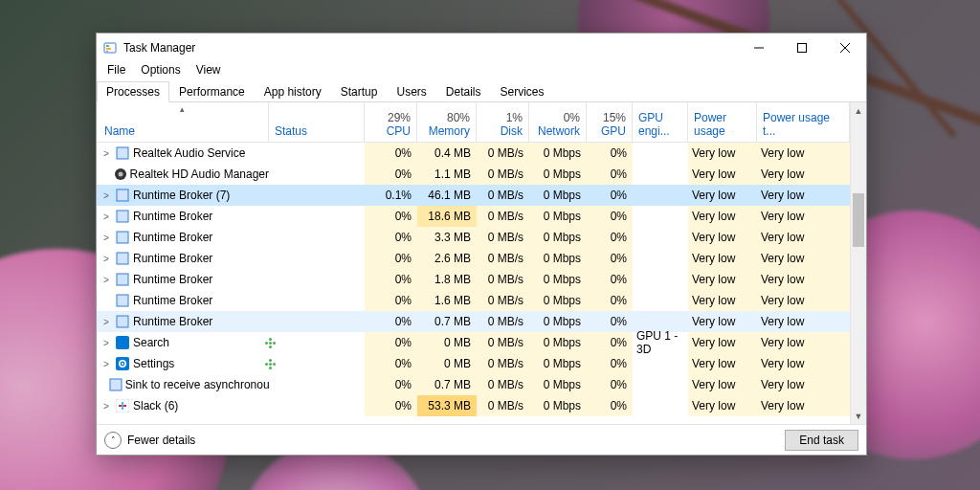  Describe the element at coordinates (317, 122) in the screenshot. I see `col-status: Status` at that location.